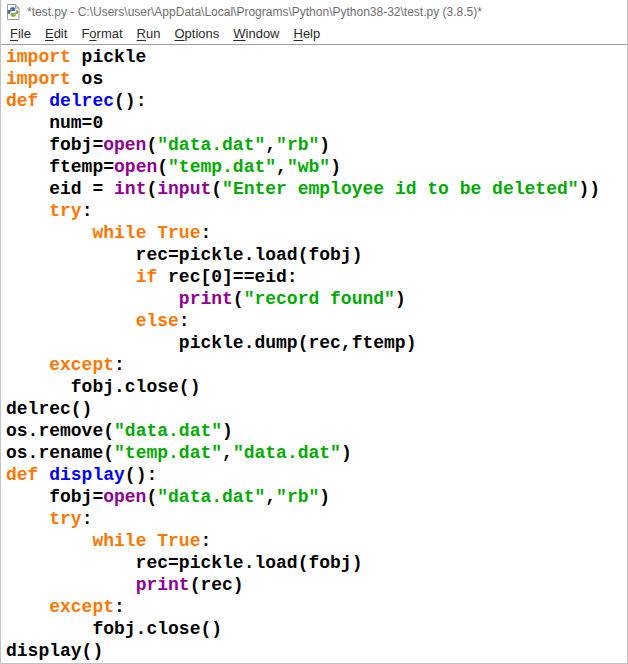 This screenshot has width=628, height=664. Describe the element at coordinates (254, 12) in the screenshot. I see `window-title: *test.py - C:\Users\user\AppData\Local\P…` at that location.